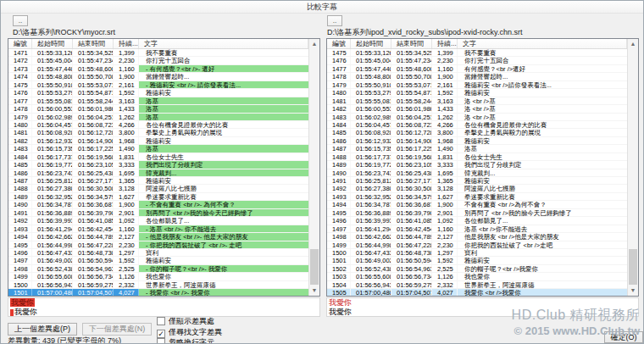 The image size is (644, 344). I want to click on subtitle-row: 148201:56:12,93201:56:14,9001,968雅德莉安, so click(158, 141).